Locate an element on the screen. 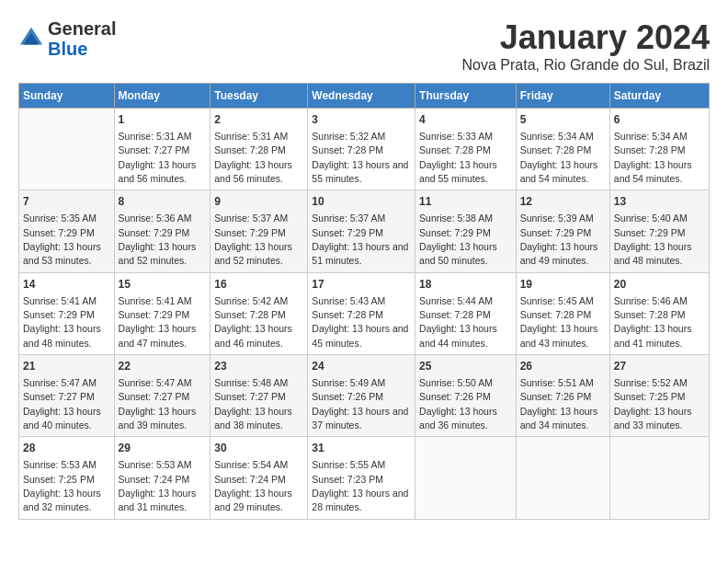 The width and height of the screenshot is (728, 563). day-info: Sunrise: 5:31 AMSunset: 7:28 PMDaylight:… is located at coordinates (254, 157).